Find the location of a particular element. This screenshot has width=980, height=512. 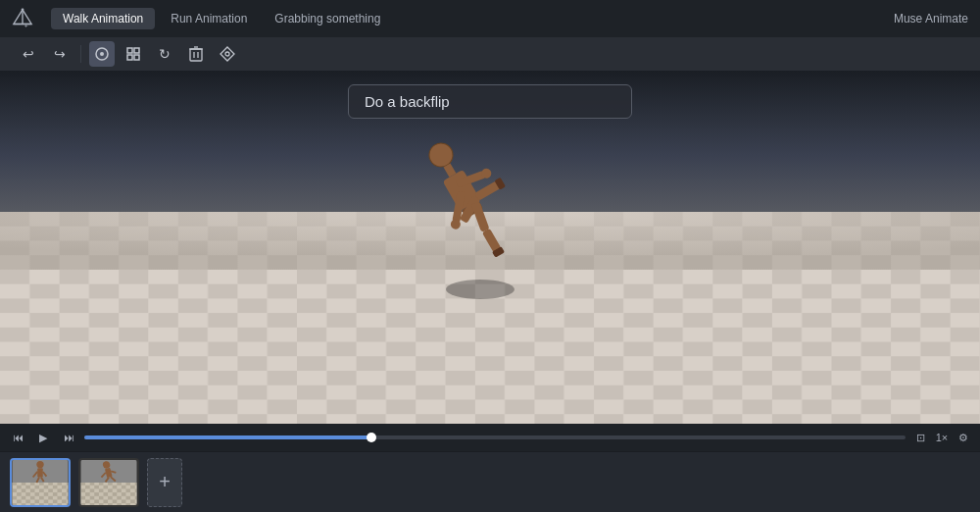

timeline-fit-button: ⊡ is located at coordinates (920, 437).